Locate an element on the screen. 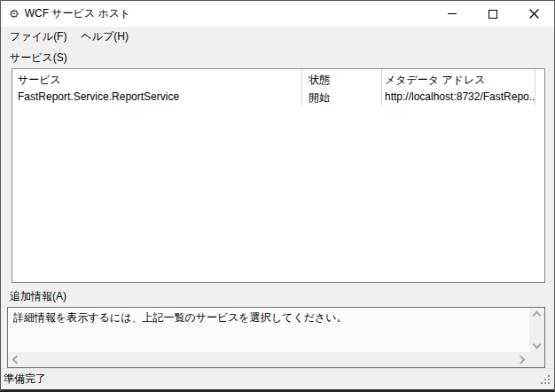 The height and width of the screenshot is (392, 555). scrollbar-corner is located at coordinates (537, 360).